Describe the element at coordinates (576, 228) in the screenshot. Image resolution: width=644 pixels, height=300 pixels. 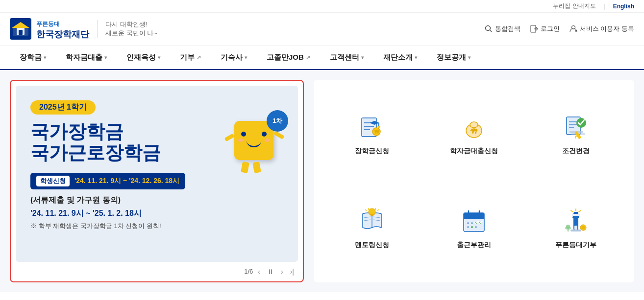
I see `quick-donation: 푸른등대기부` at that location.